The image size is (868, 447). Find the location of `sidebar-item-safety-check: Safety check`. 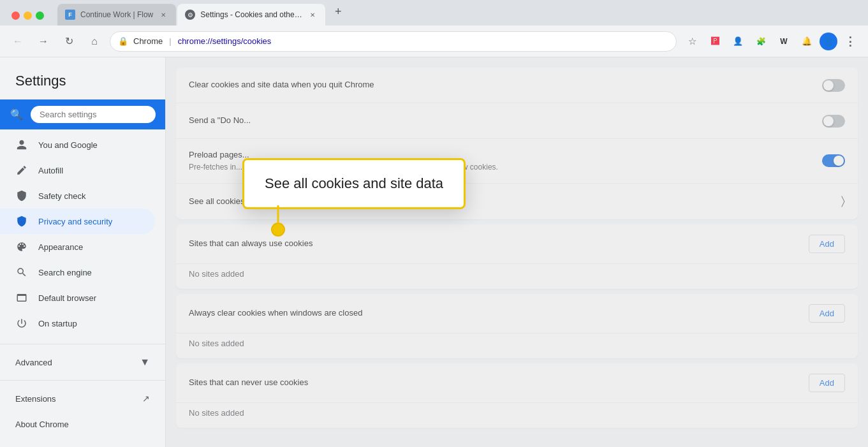

sidebar-item-safety-check: Safety check is located at coordinates (78, 196).